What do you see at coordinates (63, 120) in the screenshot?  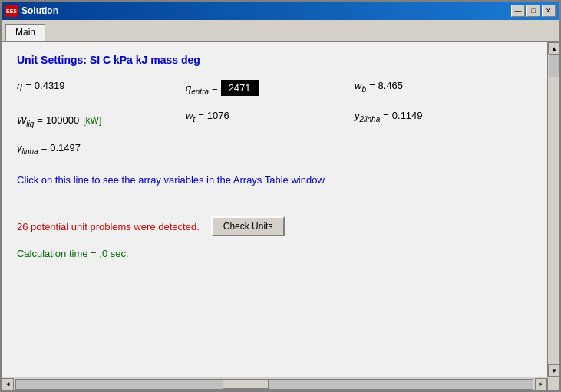 I see `var-wdot-liq-value: 100000` at bounding box center [63, 120].